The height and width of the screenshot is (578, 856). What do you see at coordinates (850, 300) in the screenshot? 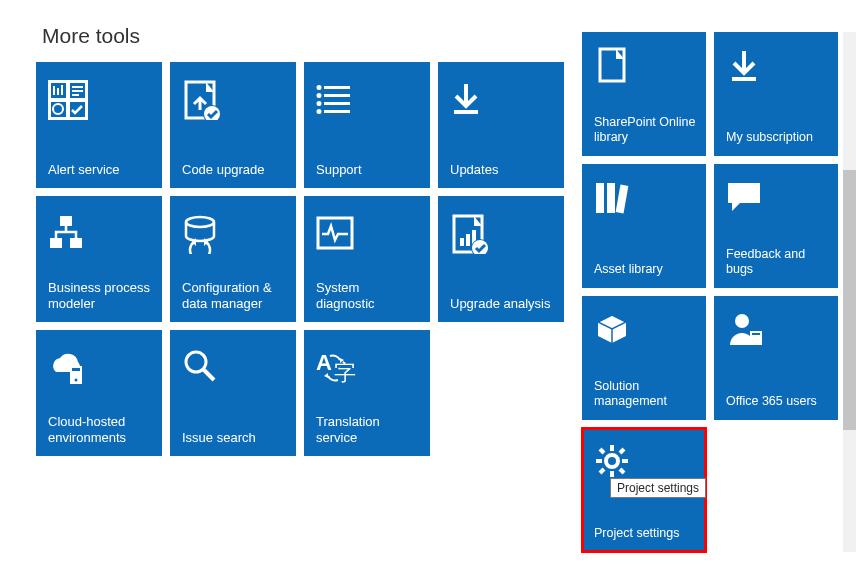
I see `scroll-thumb` at bounding box center [850, 300].